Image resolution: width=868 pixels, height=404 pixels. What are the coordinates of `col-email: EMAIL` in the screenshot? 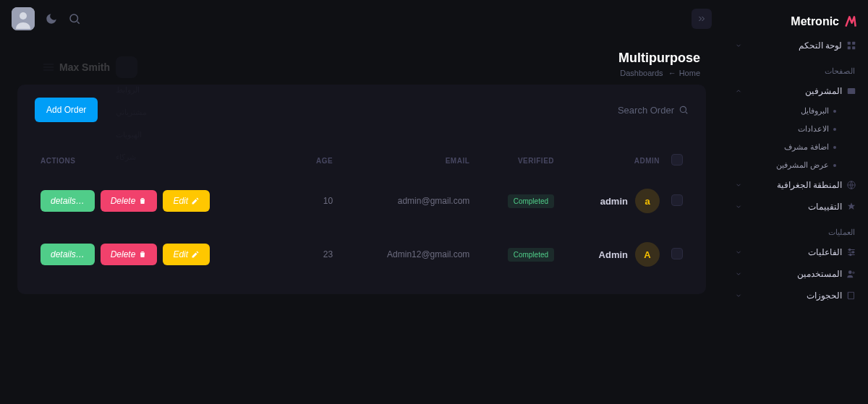 It's located at (407, 160).